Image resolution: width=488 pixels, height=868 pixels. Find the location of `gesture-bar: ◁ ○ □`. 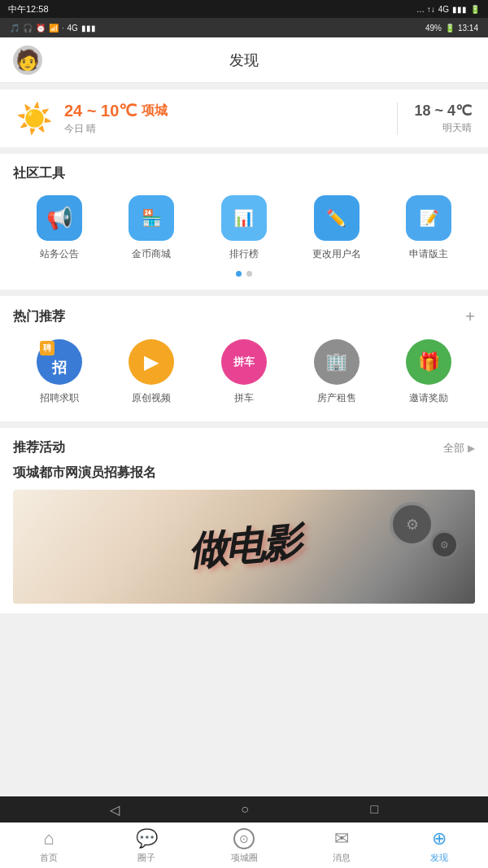

gesture-bar: ◁ ○ □ is located at coordinates (244, 809).